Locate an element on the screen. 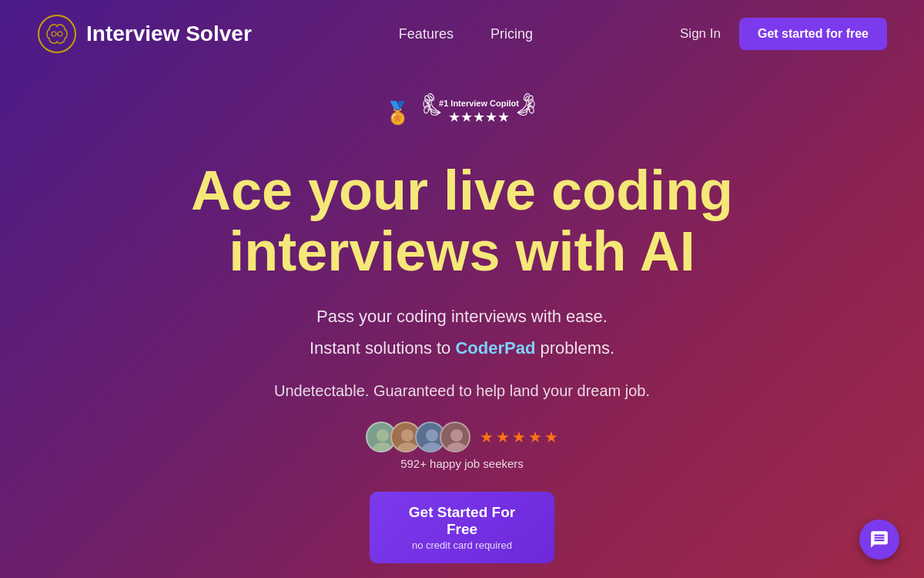  star-2: ★ is located at coordinates (503, 437).